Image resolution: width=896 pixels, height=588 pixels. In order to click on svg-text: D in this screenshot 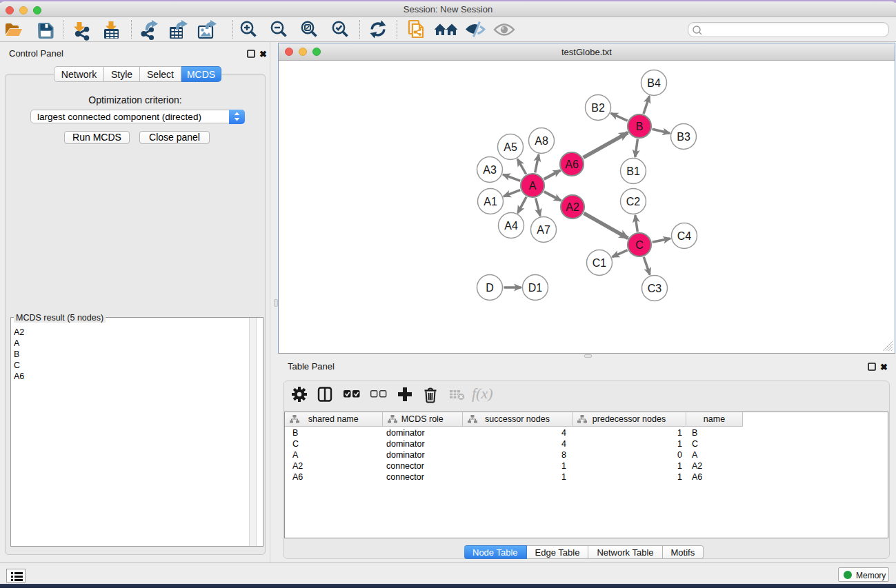, I will do `click(490, 288)`.